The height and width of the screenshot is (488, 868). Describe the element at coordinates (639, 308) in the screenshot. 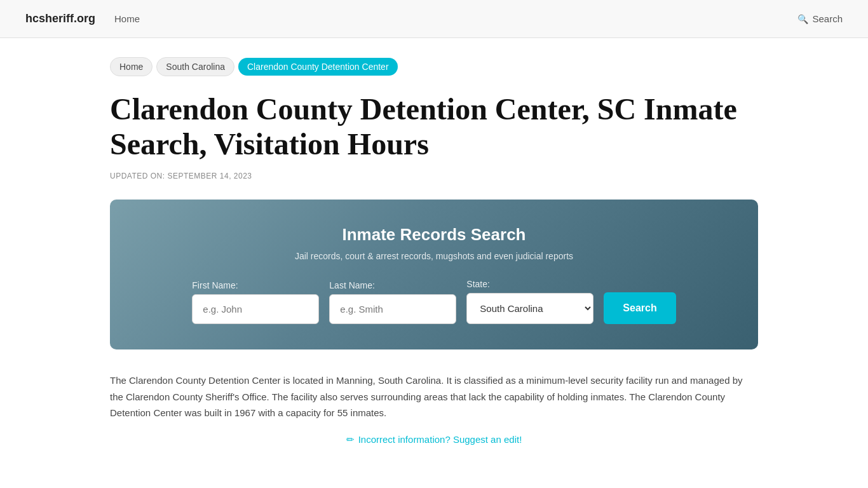

I see `search-button: Search` at that location.